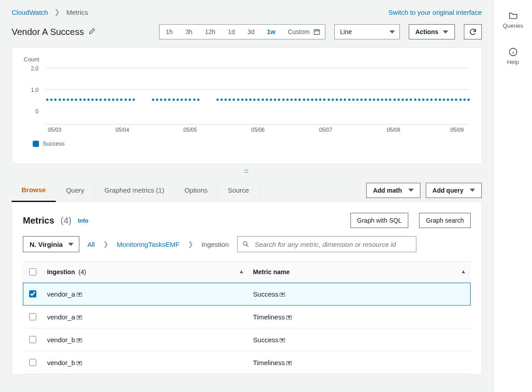 The width and height of the screenshot is (532, 392). Describe the element at coordinates (75, 190) in the screenshot. I see `tab-query: Query` at that location.